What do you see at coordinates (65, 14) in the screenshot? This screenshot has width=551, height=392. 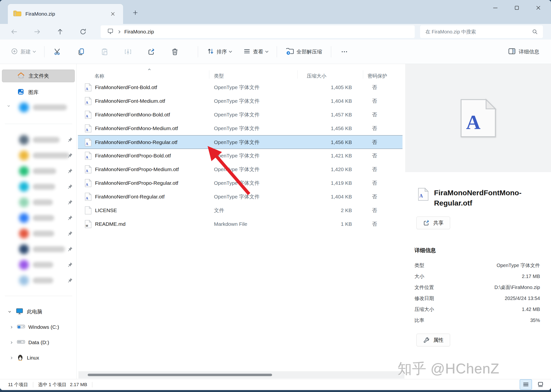 I see `tab-firamono-zip: FiraMono.zip` at bounding box center [65, 14].